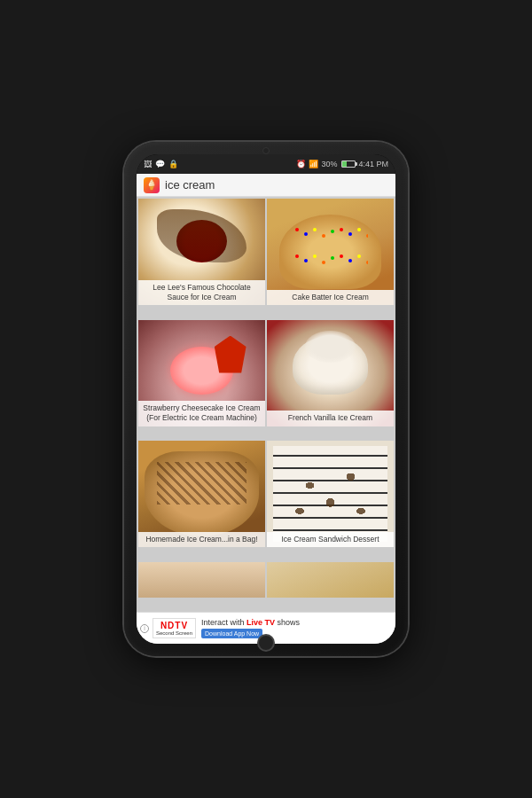 Image resolution: width=532 pixels, height=798 pixels. I want to click on battery-percent: 30%, so click(329, 164).